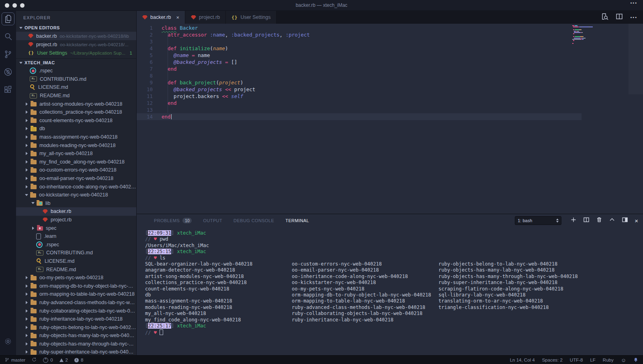 This screenshot has height=364, width=643. I want to click on tree-item-label: artist-song-modules-nyc-web-040218, so click(81, 104).